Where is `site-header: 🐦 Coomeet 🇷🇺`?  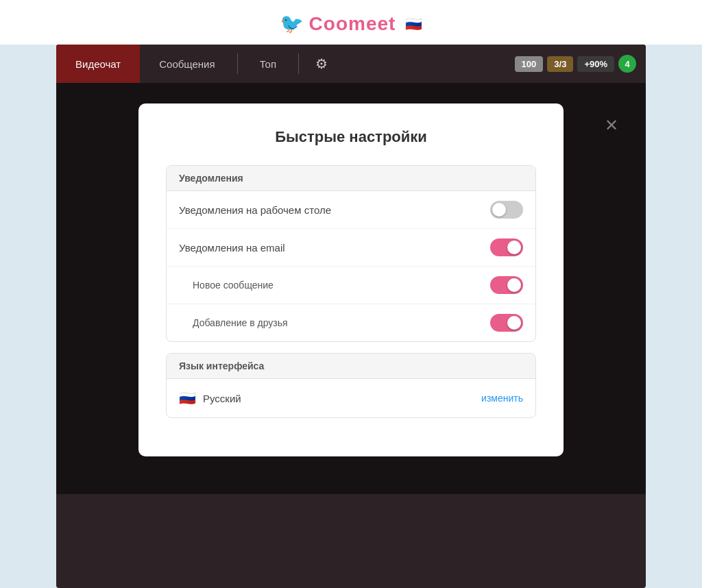 site-header: 🐦 Coomeet 🇷🇺 is located at coordinates (351, 22).